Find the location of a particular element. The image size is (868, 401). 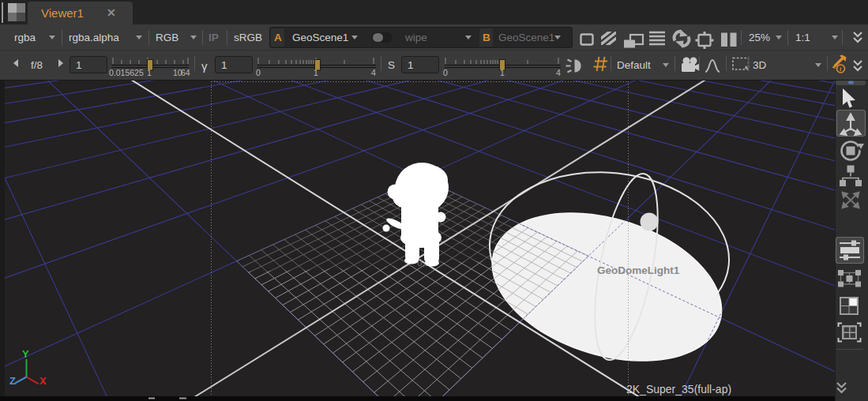

svg-text: 2K_Super_35(full-ap) is located at coordinates (679, 389).